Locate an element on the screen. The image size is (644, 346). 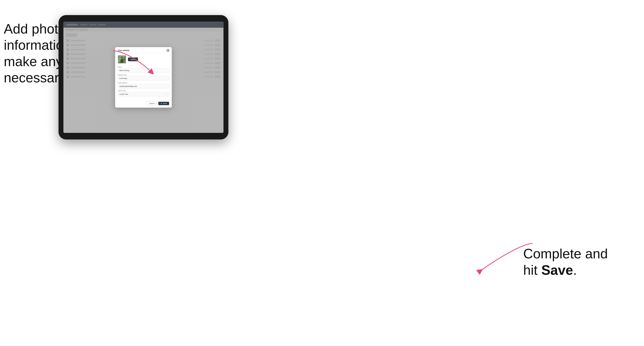
modal-footer: Cancel ⬆ Save is located at coordinates (144, 104).